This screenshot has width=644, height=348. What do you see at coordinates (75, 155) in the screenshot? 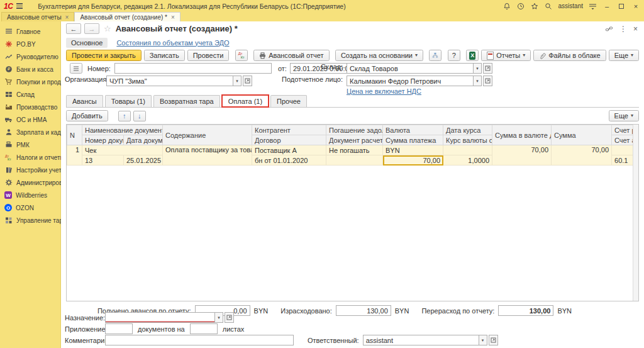
I see `cell-n: 1` at bounding box center [75, 155].